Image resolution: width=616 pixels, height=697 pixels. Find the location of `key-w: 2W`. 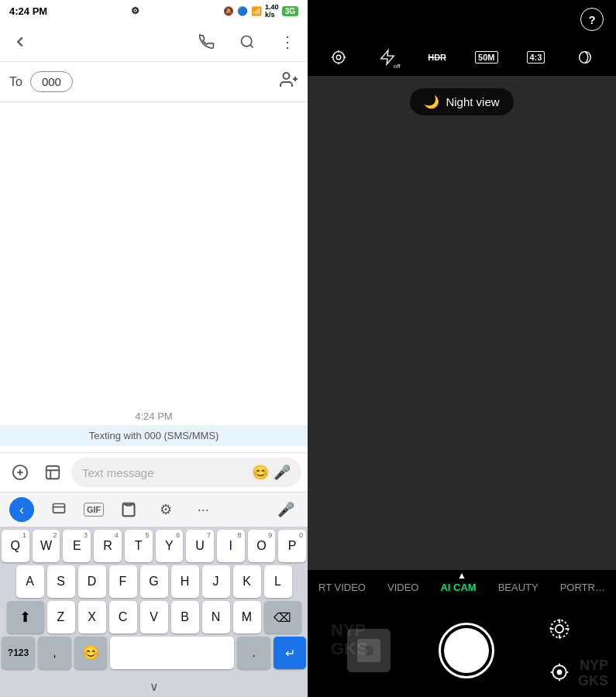

key-w: 2W is located at coordinates (46, 546).